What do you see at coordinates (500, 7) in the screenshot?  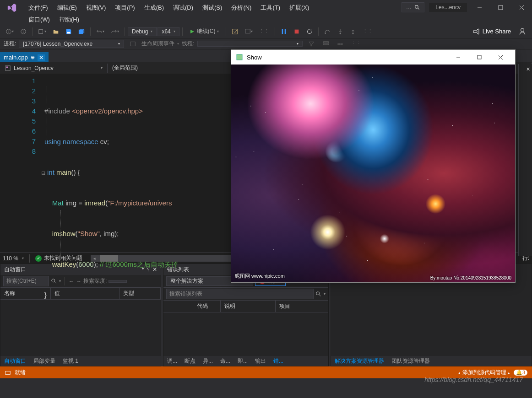 I see `maximize-button` at bounding box center [500, 7].